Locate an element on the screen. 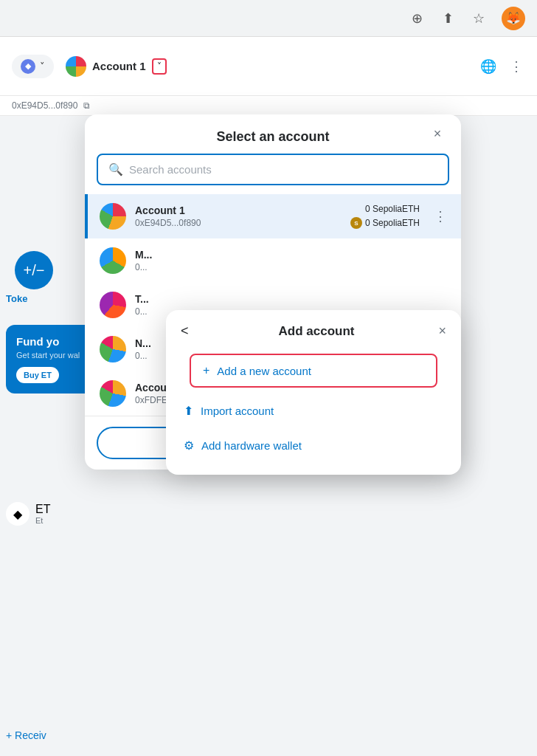 The width and height of the screenshot is (537, 756). account-address-1: 0xE94D5...0f890 is located at coordinates (238, 223).